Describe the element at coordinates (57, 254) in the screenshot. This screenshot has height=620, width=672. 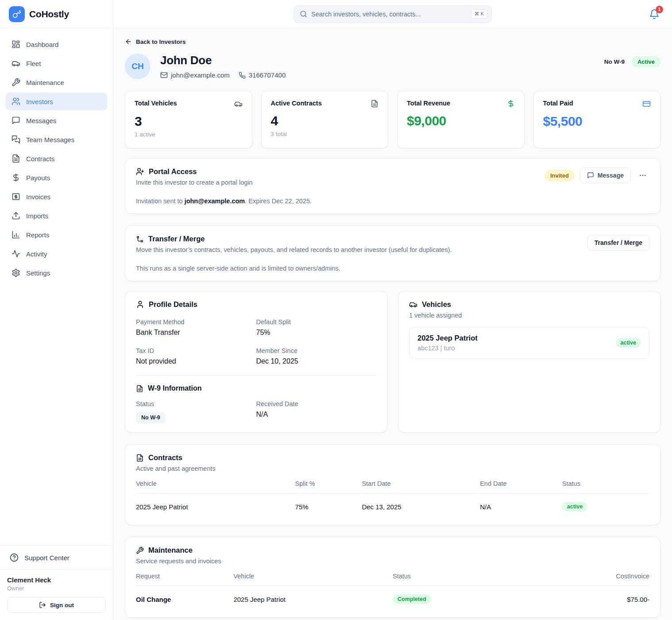
I see `sidebar-item-activity: Activity` at that location.